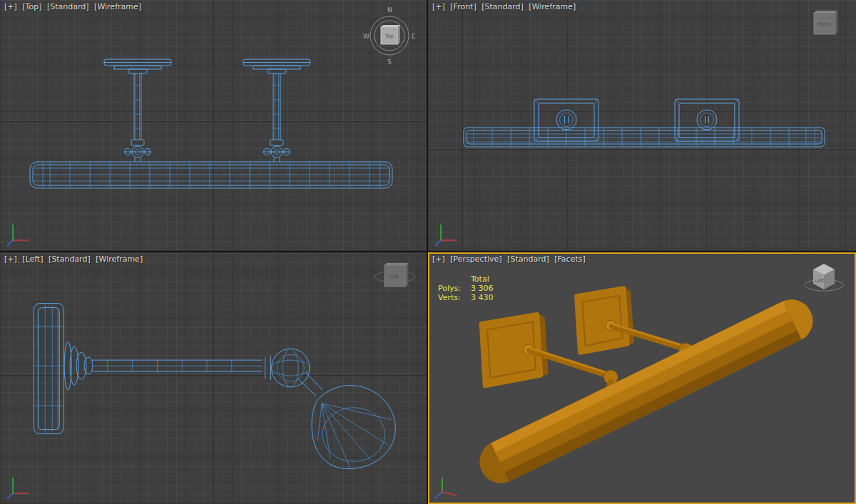 The image size is (856, 504). I want to click on viewport-menu-pov: [Left], so click(33, 259).